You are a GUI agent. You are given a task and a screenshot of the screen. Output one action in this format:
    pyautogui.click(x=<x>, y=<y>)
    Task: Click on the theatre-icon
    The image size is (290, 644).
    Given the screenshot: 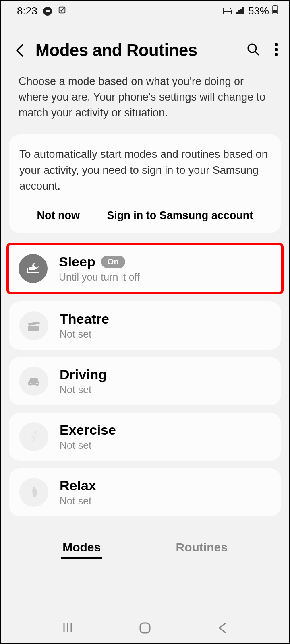 What is the action you would take?
    pyautogui.click(x=34, y=326)
    